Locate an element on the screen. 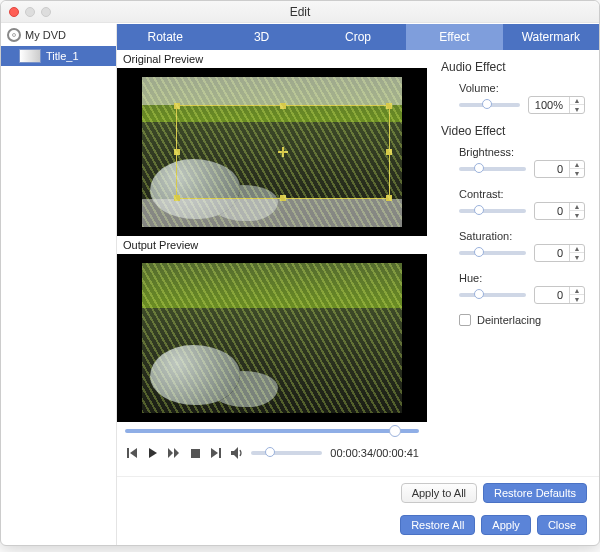 This screenshot has width=600, height=552. footer-row-1: Apply to All Restore Defaults is located at coordinates (358, 492).